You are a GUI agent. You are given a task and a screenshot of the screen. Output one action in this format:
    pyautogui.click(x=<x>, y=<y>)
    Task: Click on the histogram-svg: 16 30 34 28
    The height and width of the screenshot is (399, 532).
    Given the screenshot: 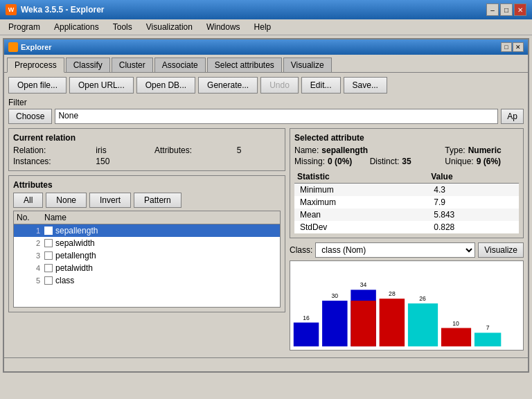 What is the action you would take?
    pyautogui.click(x=407, y=305)
    